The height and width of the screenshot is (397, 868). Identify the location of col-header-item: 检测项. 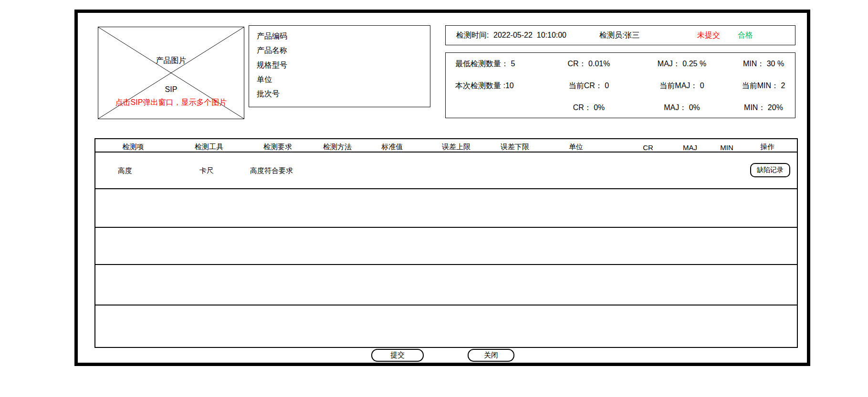
(134, 147).